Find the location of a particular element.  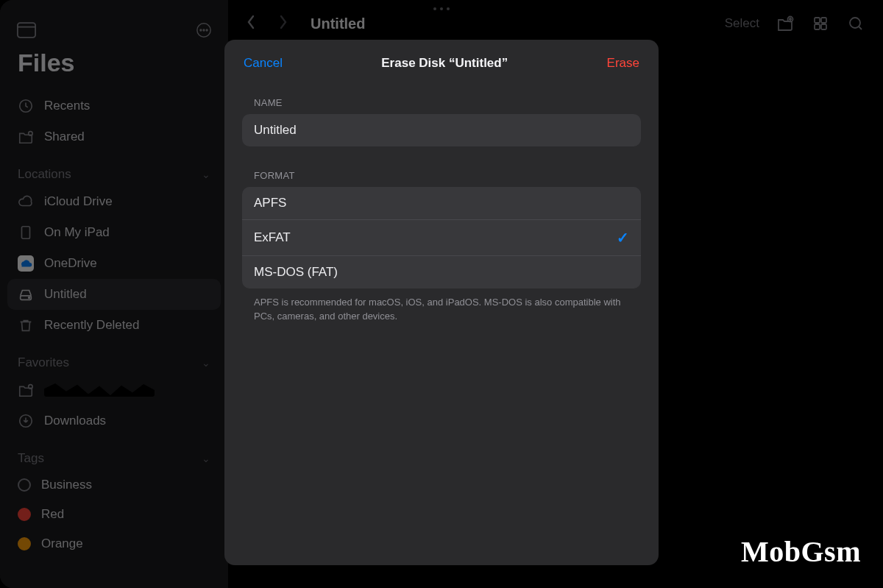

new-folder-button is located at coordinates (785, 24).